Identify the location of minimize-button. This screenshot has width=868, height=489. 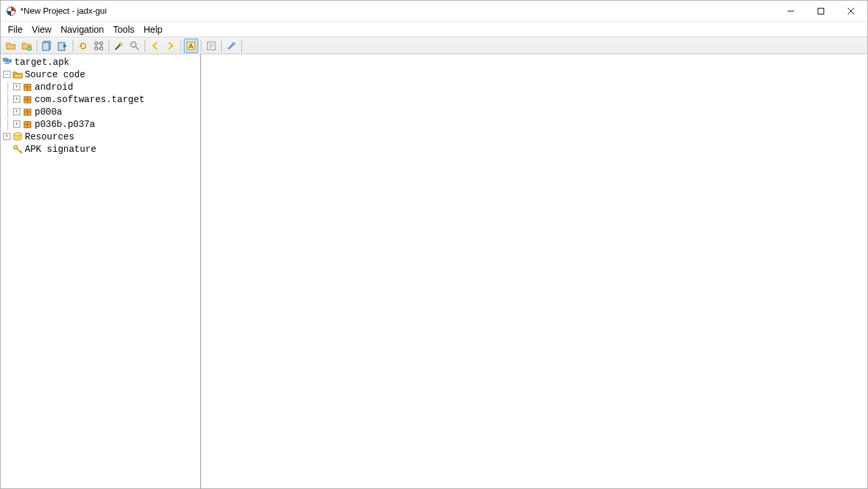
(791, 10).